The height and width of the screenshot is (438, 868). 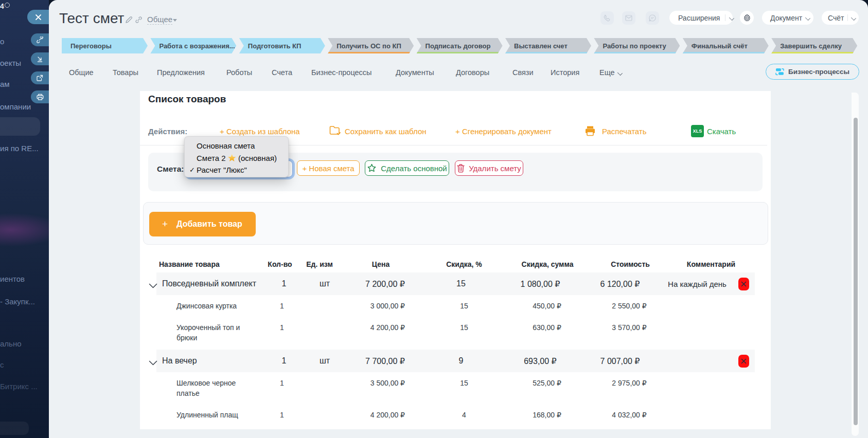 What do you see at coordinates (371, 168) in the screenshot?
I see `star-icon` at bounding box center [371, 168].